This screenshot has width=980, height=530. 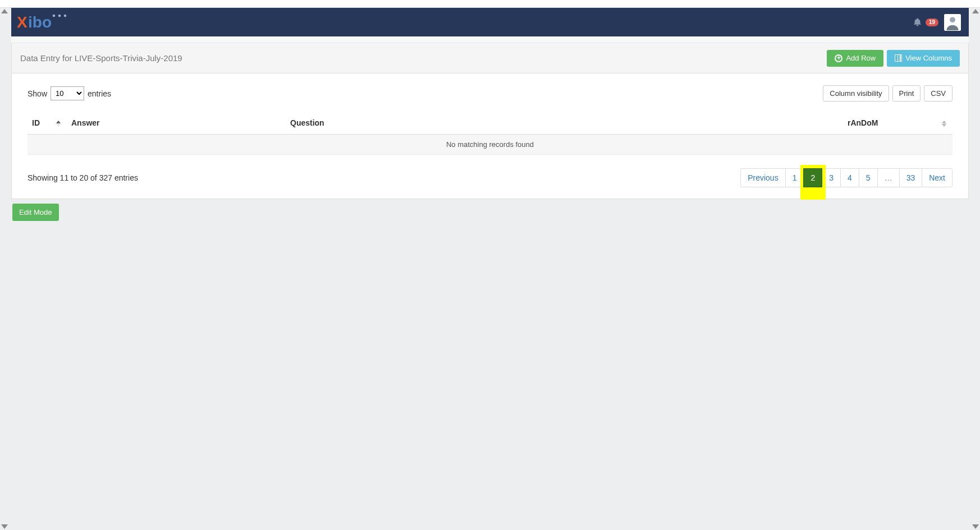 What do you see at coordinates (926, 22) in the screenshot?
I see `notifications: 19` at bounding box center [926, 22].